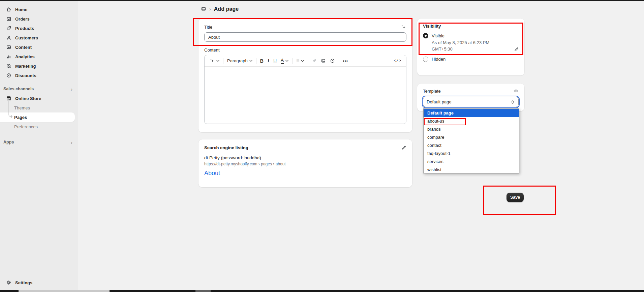 Image resolution: width=644 pixels, height=292 pixels. Describe the element at coordinates (237, 61) in the screenshot. I see `paragraph-label: Paragraph` at that location.